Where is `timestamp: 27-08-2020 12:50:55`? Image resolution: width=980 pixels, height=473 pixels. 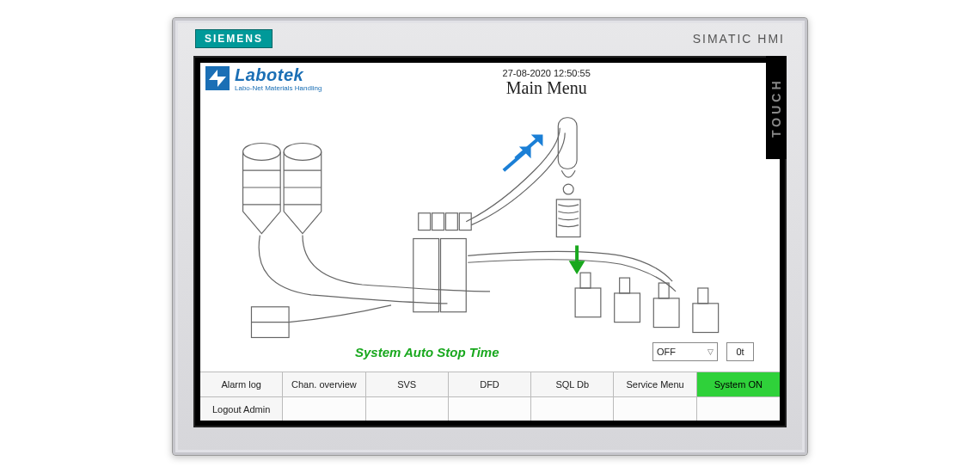 timestamp: 27-08-2020 12:50:55 is located at coordinates (547, 73).